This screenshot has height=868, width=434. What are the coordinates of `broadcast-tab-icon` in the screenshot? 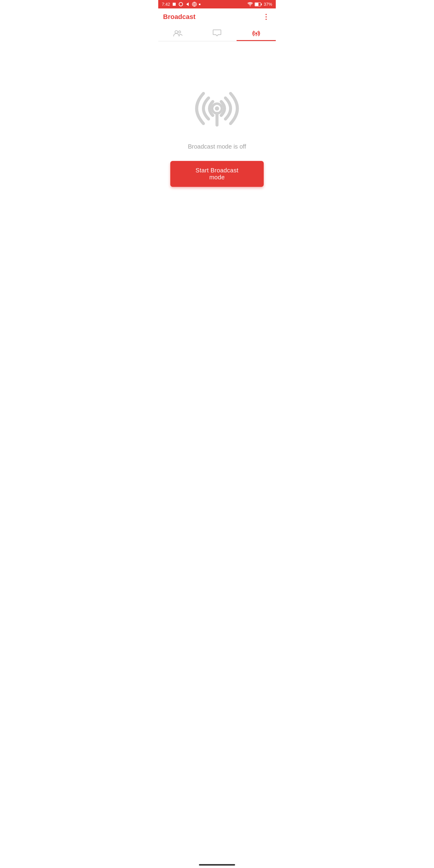 It's located at (256, 33).